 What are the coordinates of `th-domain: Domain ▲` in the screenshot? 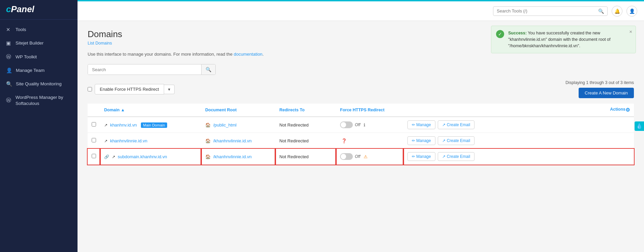 It's located at (151, 110).